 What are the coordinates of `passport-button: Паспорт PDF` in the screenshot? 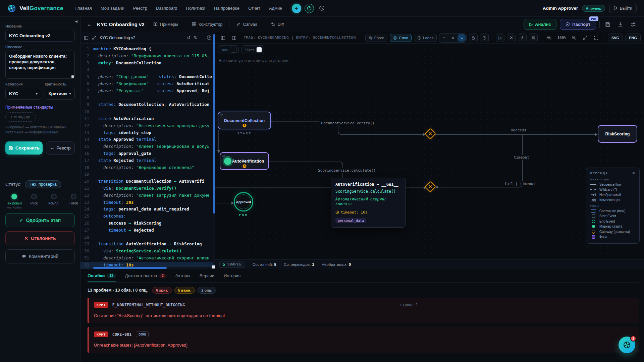 It's located at (578, 24).